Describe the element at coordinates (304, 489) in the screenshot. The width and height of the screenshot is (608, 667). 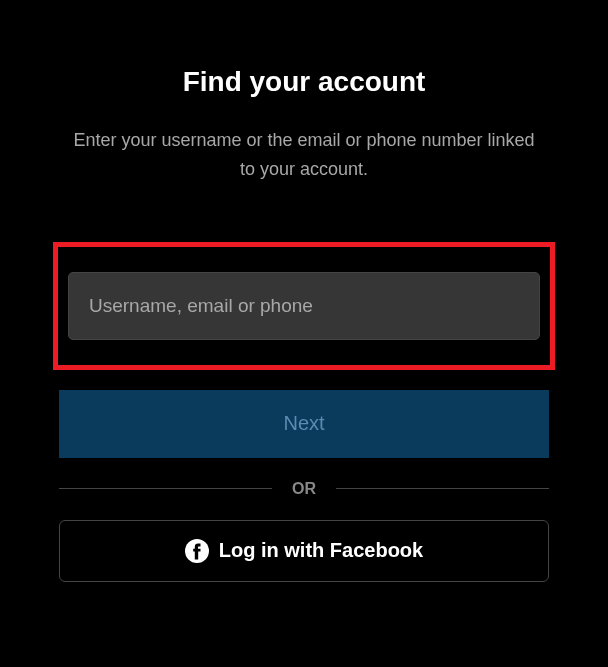
I see `divider: OR` at that location.